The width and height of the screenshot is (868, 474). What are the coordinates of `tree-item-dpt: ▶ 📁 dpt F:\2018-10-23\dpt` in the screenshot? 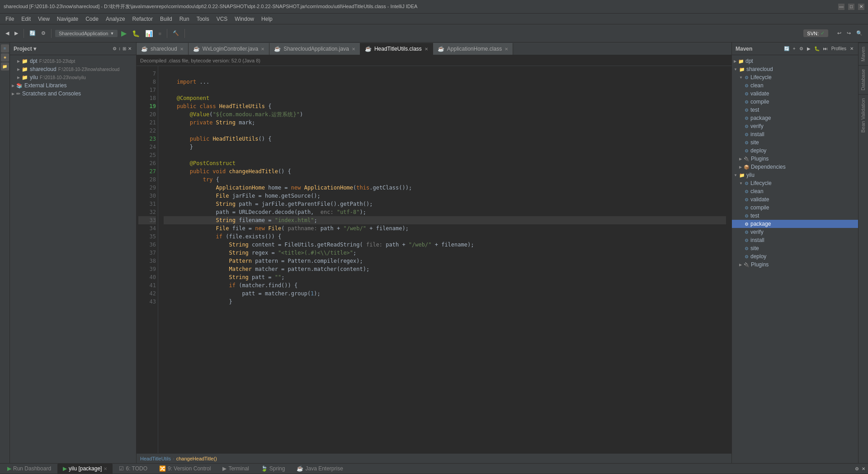 It's located at (73, 61).